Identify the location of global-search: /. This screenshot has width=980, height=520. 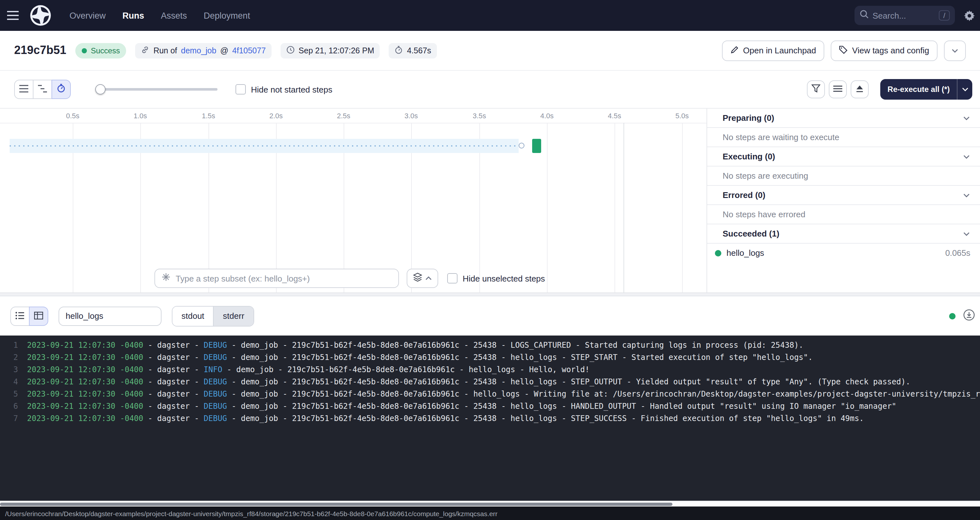
(905, 15).